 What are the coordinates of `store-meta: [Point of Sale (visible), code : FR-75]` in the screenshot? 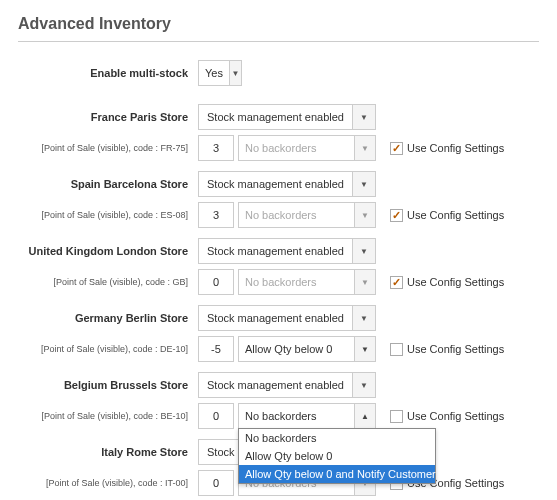 It's located at (108, 148).